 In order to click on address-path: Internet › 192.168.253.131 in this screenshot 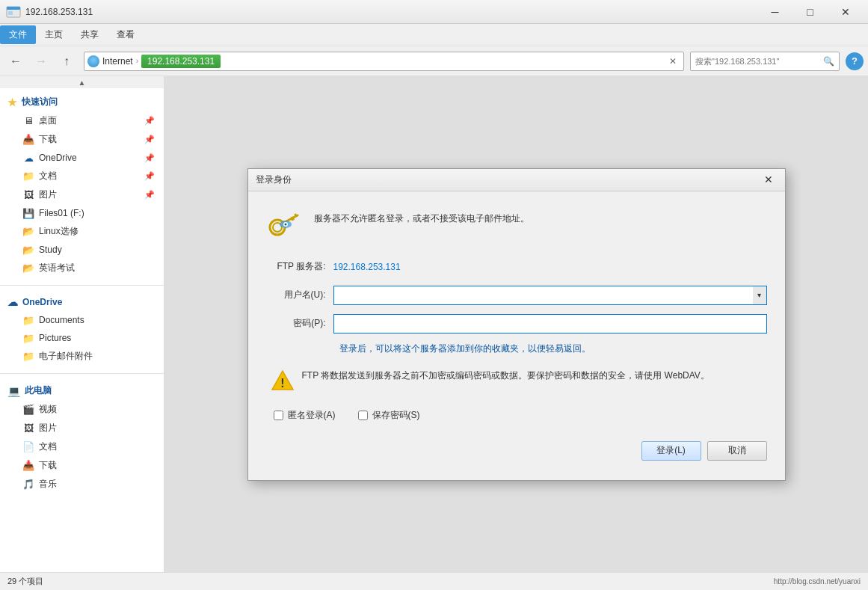, I will do `click(384, 61)`.